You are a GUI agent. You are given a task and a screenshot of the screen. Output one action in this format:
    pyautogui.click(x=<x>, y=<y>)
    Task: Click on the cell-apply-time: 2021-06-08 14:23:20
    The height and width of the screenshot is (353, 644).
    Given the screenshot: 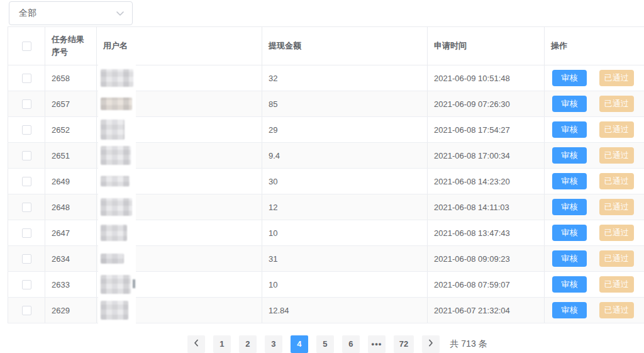 What is the action you would take?
    pyautogui.click(x=486, y=181)
    